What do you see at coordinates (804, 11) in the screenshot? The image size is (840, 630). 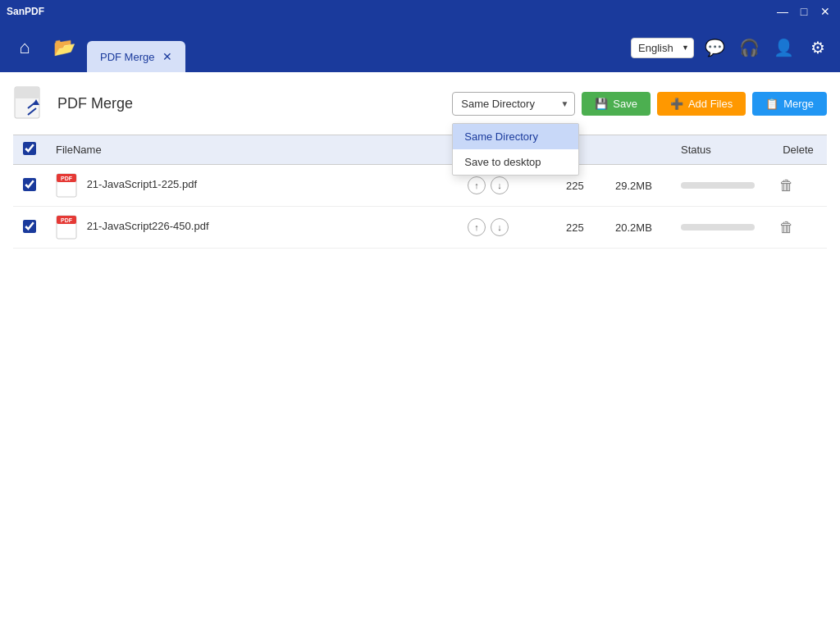 I see `window-controls: — □ ✕` at bounding box center [804, 11].